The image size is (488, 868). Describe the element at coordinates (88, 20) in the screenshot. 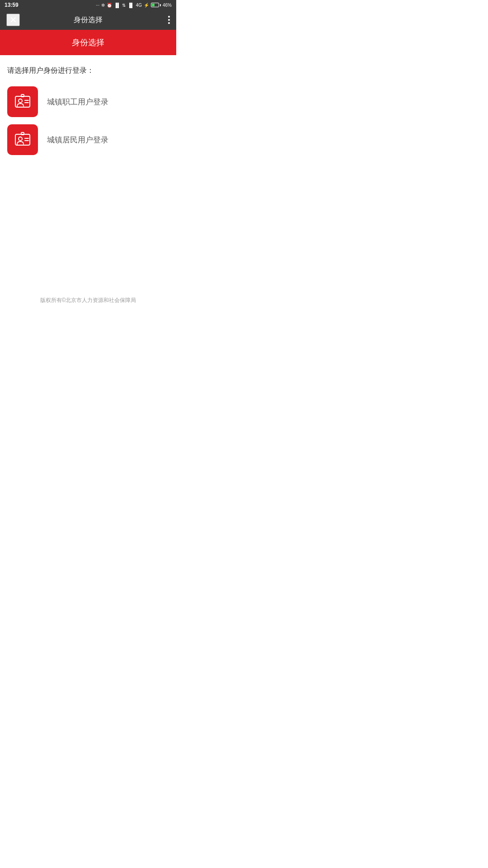

I see `nav-bar: ✕ 身份选择` at that location.